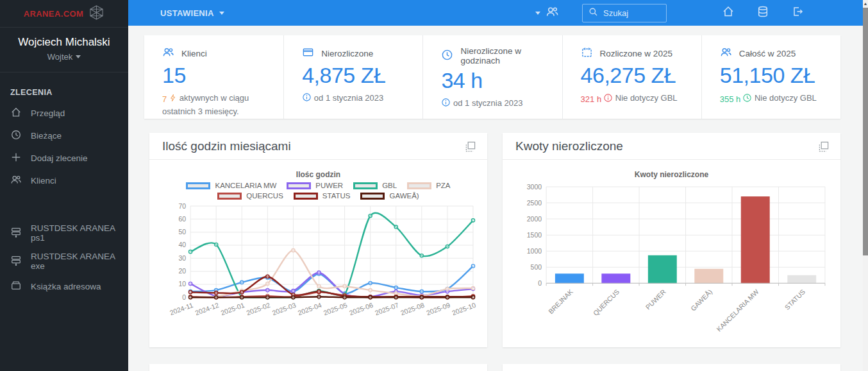 This screenshot has width=868, height=371. What do you see at coordinates (390, 196) in the screenshot?
I see `legend-item: GAWEÅ)` at bounding box center [390, 196].